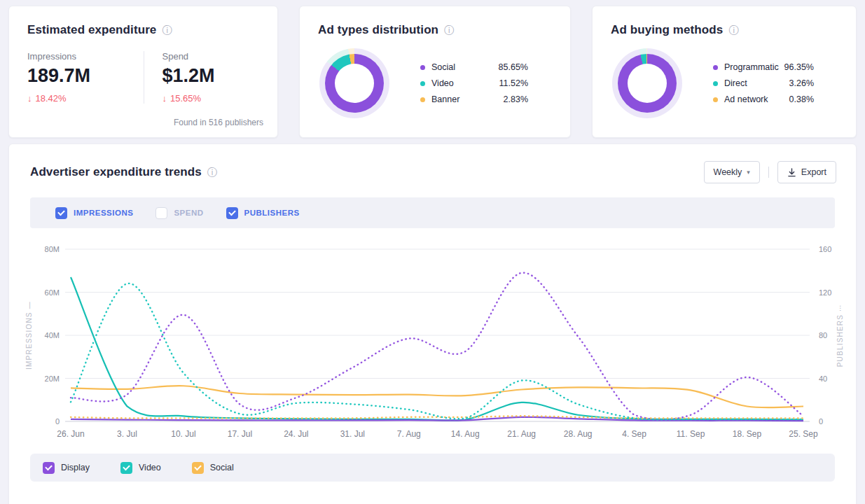 This screenshot has height=504, width=865. I want to click on toggle-spend: SPEND, so click(179, 213).